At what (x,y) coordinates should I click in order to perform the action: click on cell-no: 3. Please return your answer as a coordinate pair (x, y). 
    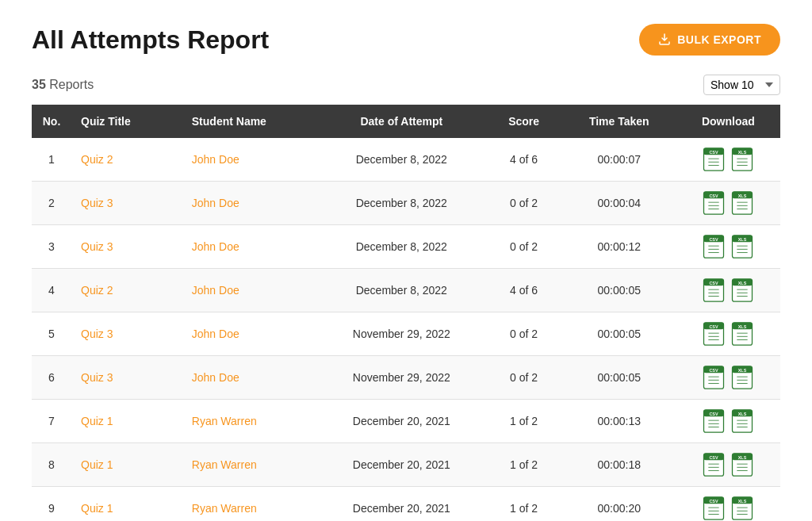
    Looking at the image, I should click on (52, 247).